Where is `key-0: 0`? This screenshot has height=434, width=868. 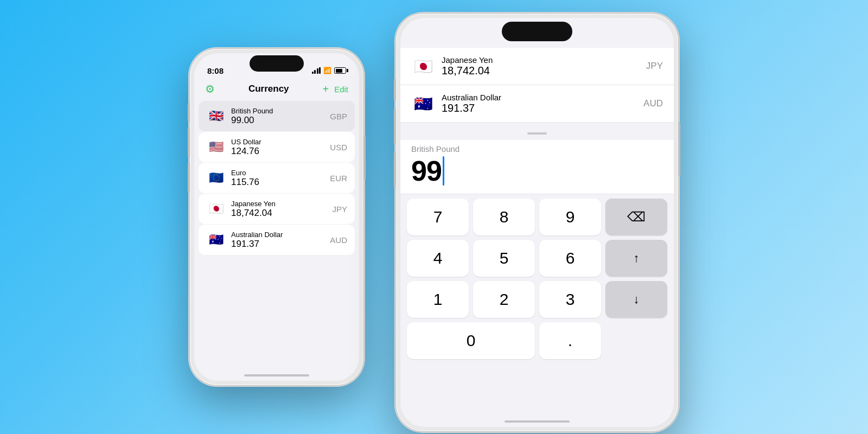 key-0: 0 is located at coordinates (471, 341).